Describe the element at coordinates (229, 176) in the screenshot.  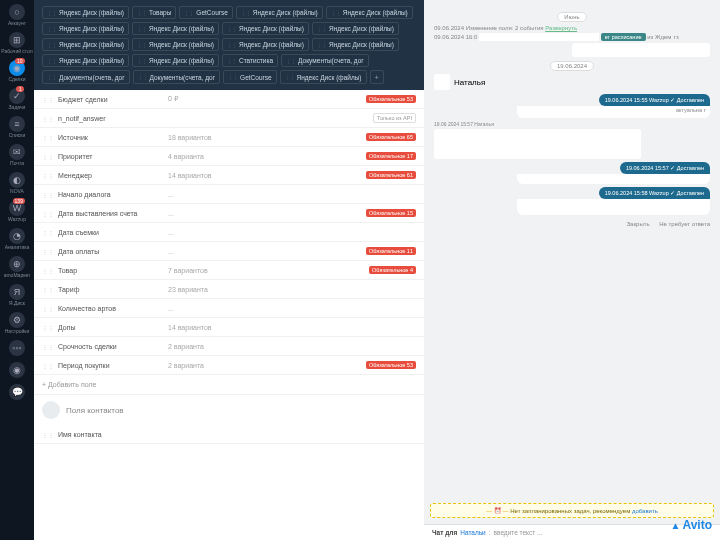
I see `field-row: ⋮⋮Менеджер14 вариантовОбязательное 61` at that location.